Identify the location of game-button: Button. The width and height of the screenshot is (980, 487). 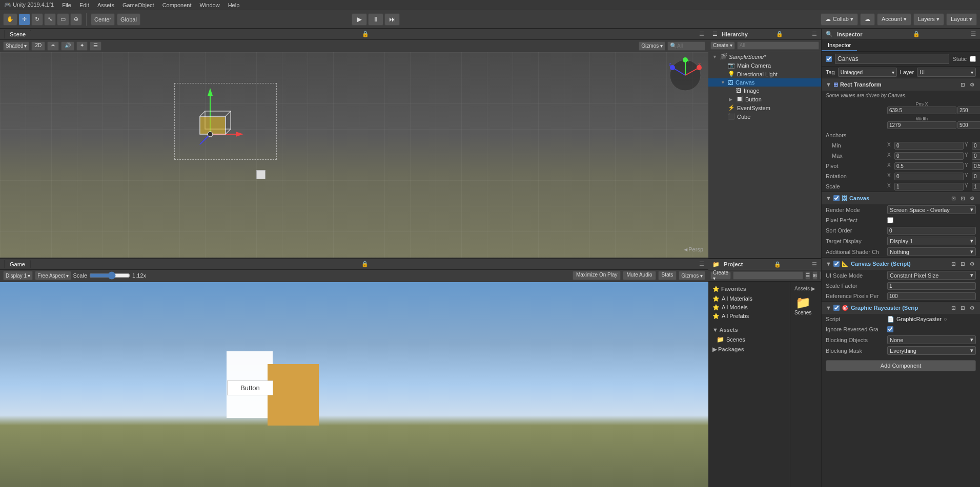
(250, 388).